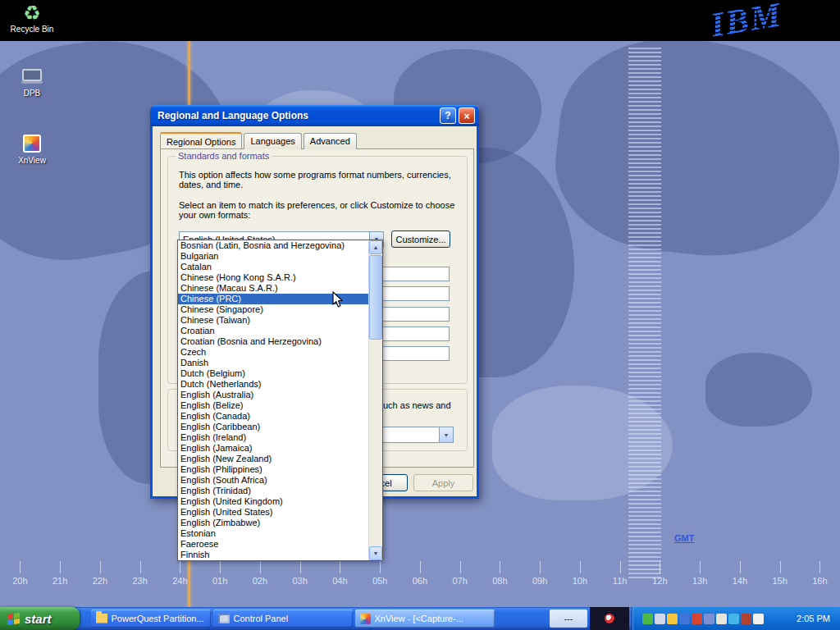  Describe the element at coordinates (694, 154) in the screenshot. I see `wallpaper-continent` at that location.